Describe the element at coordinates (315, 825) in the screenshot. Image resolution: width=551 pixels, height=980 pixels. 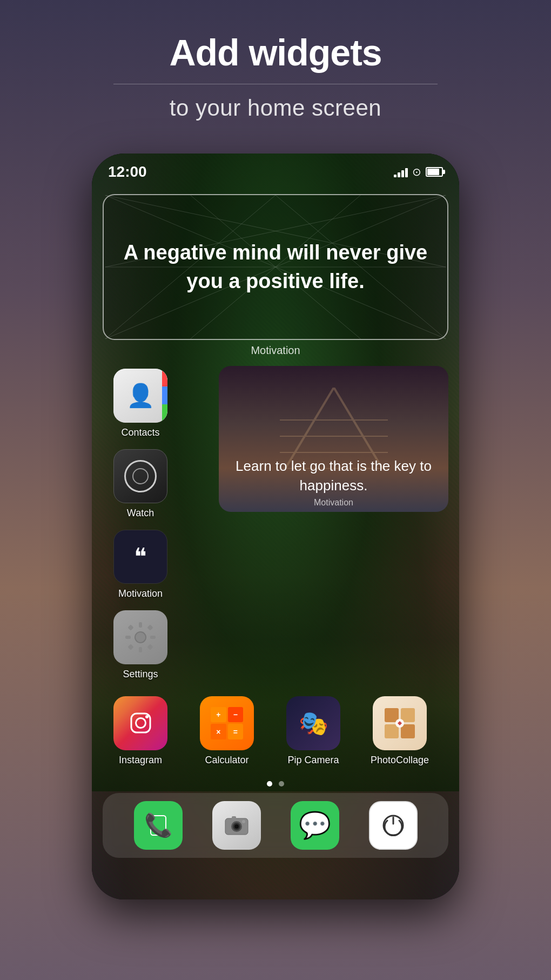
I see `dock-messages: 💬` at that location.